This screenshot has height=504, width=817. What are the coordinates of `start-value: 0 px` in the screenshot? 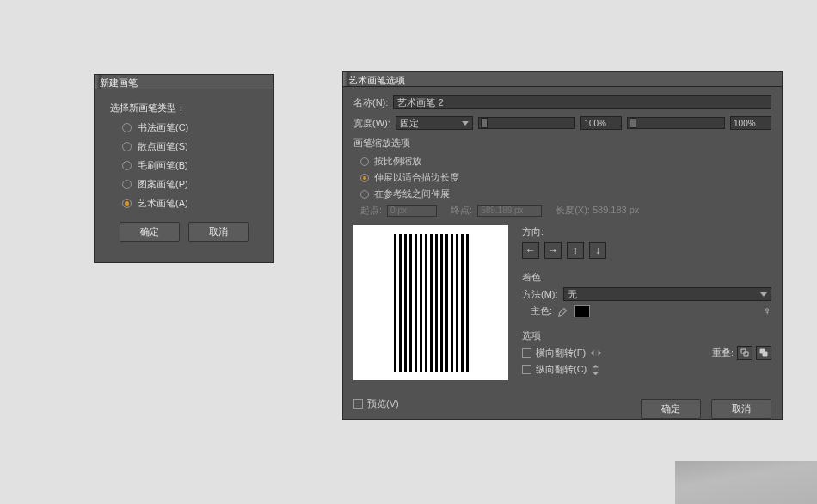 It's located at (412, 211).